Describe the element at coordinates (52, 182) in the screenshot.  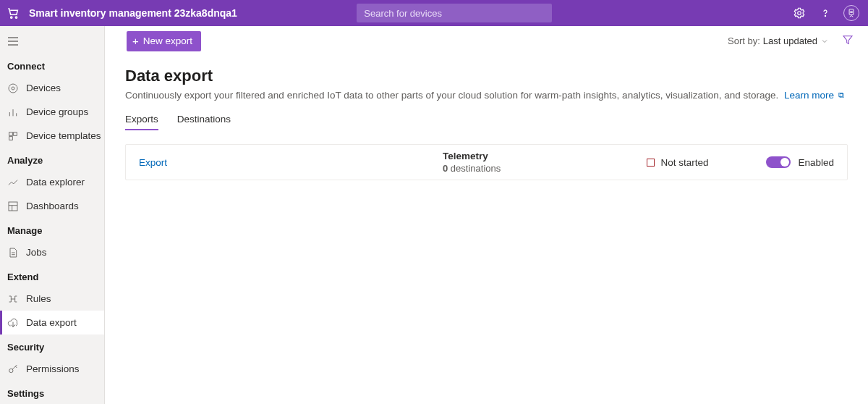
I see `sidebar-item-data-explorer: Data explorer` at that location.